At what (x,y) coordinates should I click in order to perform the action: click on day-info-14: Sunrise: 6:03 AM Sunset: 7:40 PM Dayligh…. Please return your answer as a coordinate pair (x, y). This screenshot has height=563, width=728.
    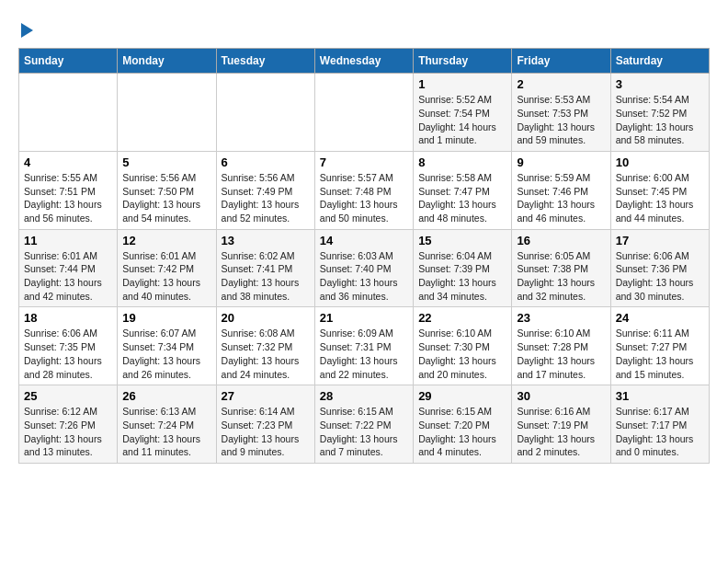
    Looking at the image, I should click on (364, 276).